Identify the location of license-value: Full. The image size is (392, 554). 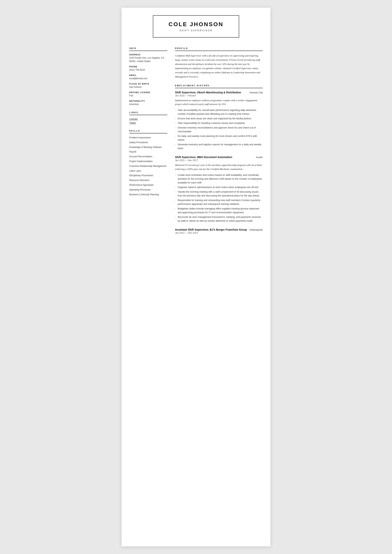
(148, 96).